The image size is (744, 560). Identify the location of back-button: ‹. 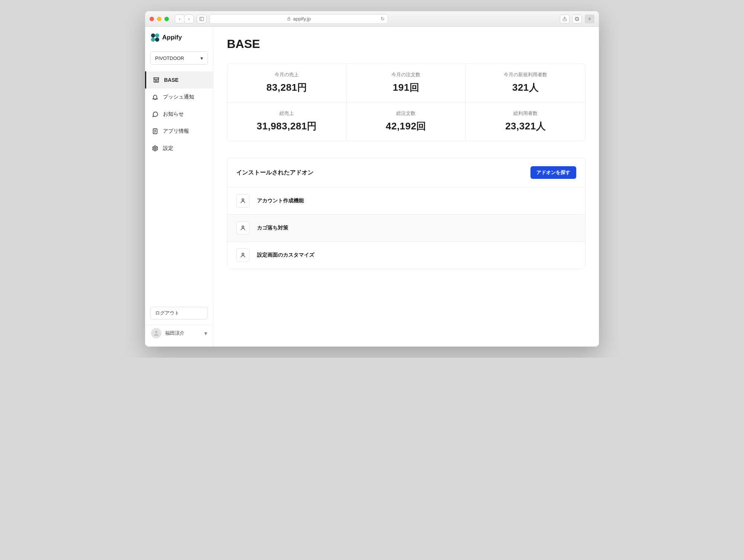
(180, 19).